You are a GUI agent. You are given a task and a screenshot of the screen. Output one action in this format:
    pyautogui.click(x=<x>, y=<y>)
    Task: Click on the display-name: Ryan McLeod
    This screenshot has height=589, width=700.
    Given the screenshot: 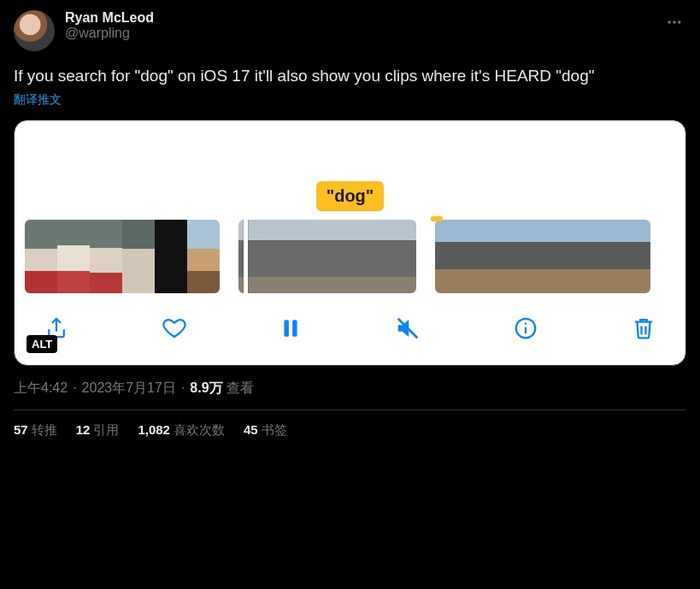 What is the action you would take?
    pyautogui.click(x=359, y=18)
    